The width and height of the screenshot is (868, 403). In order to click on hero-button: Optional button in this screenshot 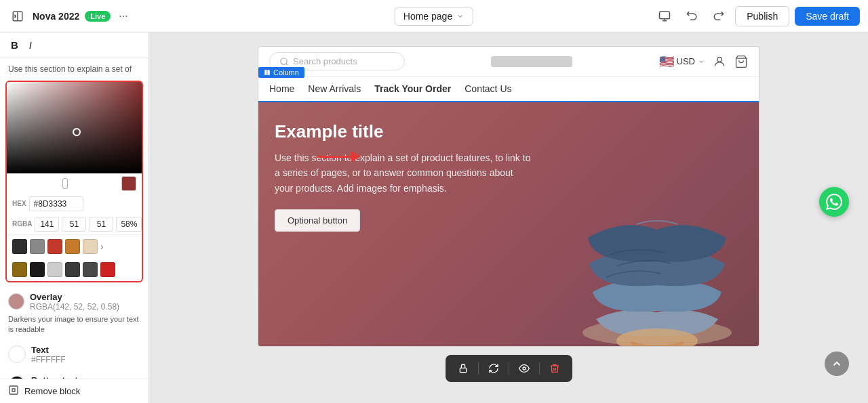, I will do `click(317, 221)`.